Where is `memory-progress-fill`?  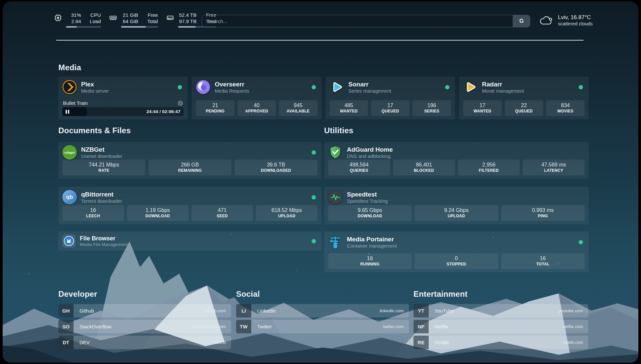
memory-progress-fill is located at coordinates (133, 27).